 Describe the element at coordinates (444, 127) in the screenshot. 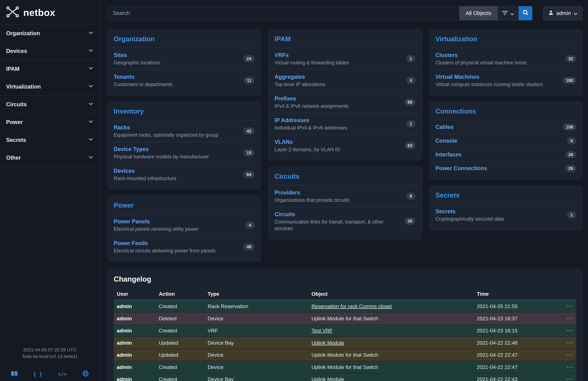

I see `item-title: Cables` at that location.